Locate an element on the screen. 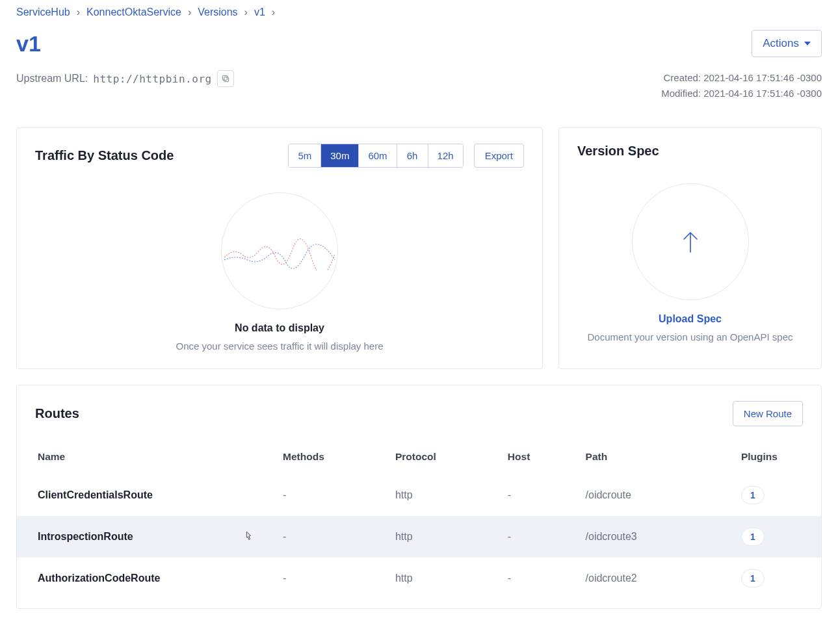 This screenshot has width=838, height=644. traffic-empty-title: No data to display is located at coordinates (280, 328).